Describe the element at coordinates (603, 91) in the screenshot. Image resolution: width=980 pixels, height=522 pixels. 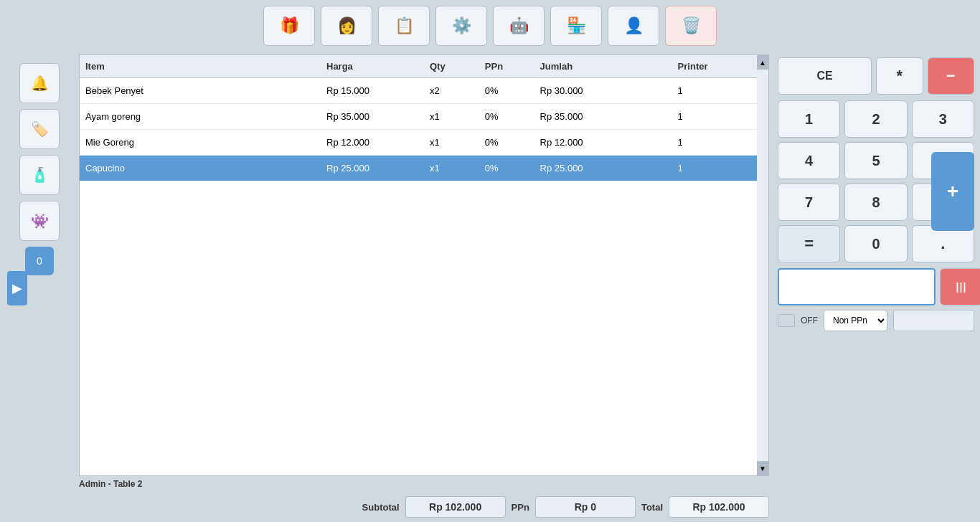
I see `cell-jumlah: Rp 30.000` at that location.